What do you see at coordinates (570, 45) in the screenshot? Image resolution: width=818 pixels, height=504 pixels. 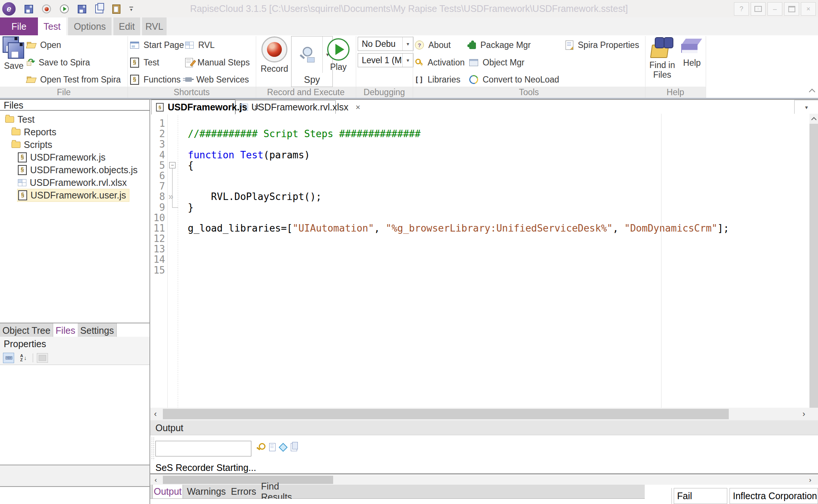 I see `spira-properties-doc-icon` at bounding box center [570, 45].